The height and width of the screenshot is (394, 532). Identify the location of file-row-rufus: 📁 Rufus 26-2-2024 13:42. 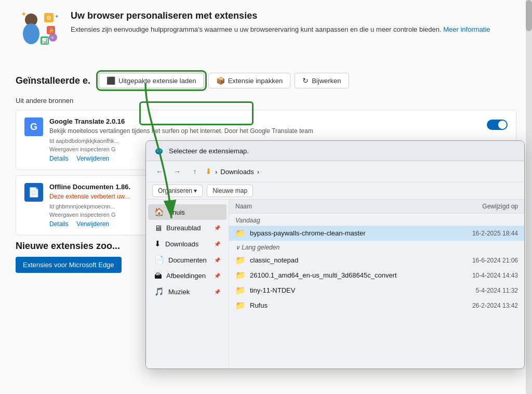
(377, 306).